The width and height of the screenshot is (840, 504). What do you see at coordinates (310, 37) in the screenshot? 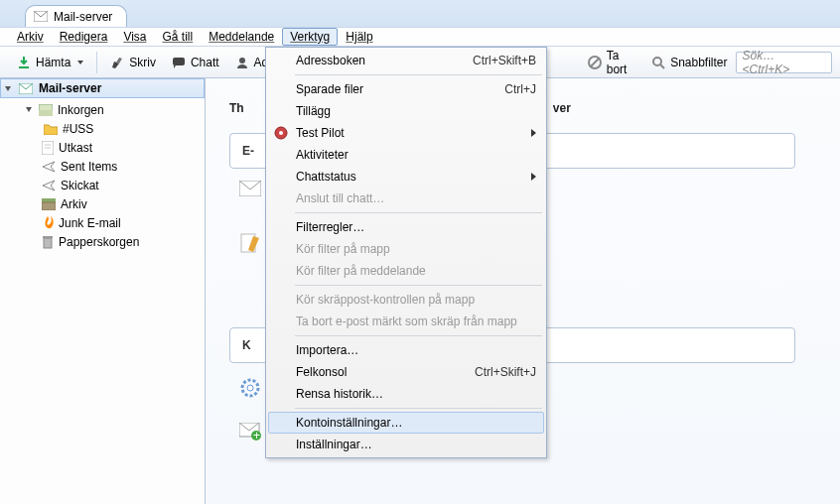
I see `menu-verktyg: Verktyg` at bounding box center [310, 37].